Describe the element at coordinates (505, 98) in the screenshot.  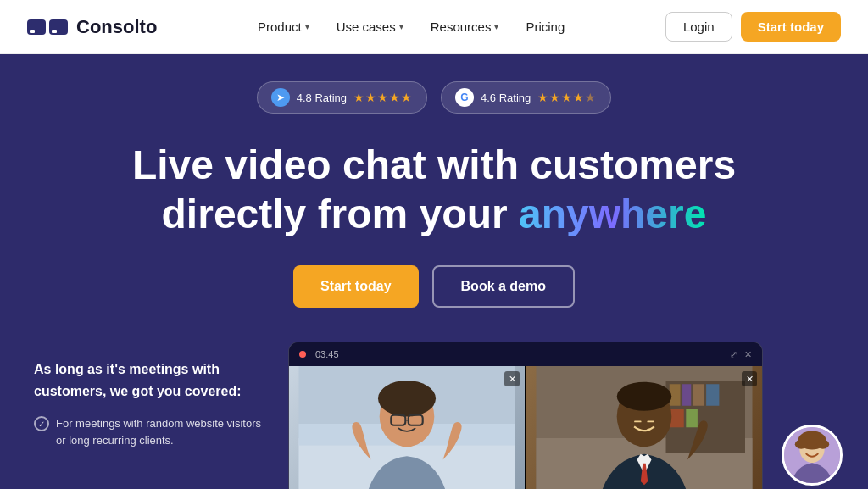
I see `google-score: 4.6 Rating` at that location.